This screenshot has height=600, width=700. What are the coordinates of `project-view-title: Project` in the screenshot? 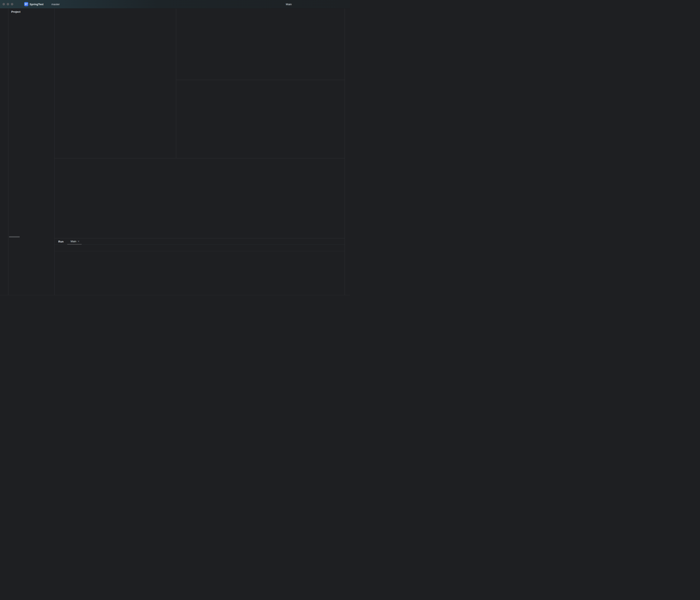 It's located at (16, 11).